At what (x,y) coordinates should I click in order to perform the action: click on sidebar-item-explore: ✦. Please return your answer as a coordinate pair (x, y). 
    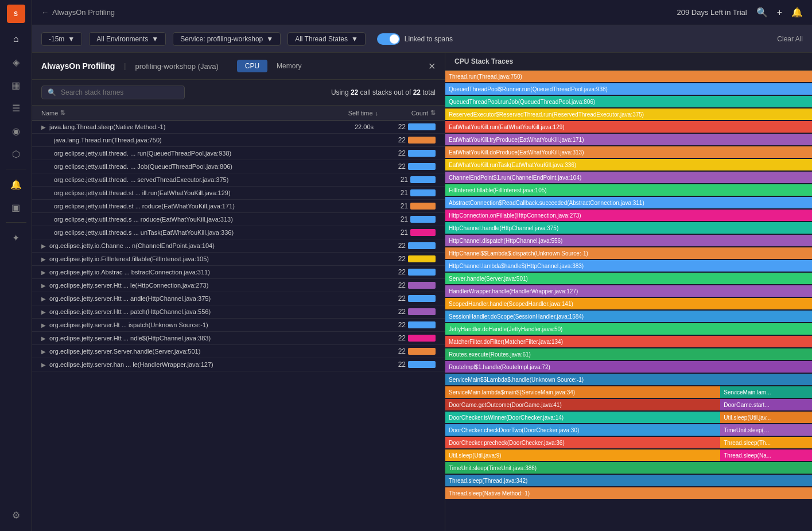
    Looking at the image, I should click on (16, 238).